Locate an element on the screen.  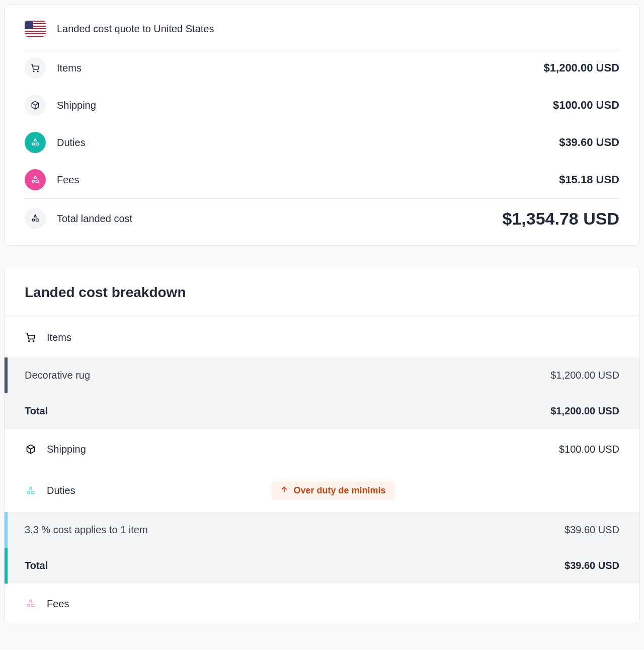
breakdown-shipping-label: Shipping is located at coordinates (303, 449).